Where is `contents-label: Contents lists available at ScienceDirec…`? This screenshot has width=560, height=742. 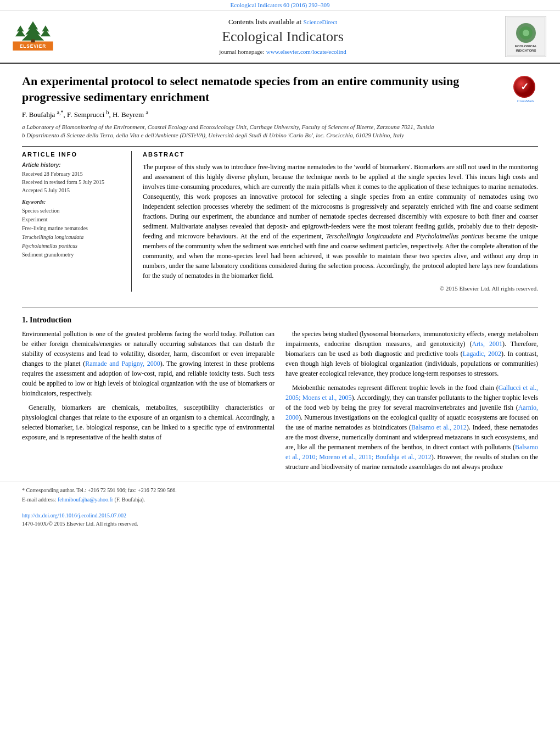
contents-label: Contents lists available at ScienceDirec… is located at coordinates (283, 22).